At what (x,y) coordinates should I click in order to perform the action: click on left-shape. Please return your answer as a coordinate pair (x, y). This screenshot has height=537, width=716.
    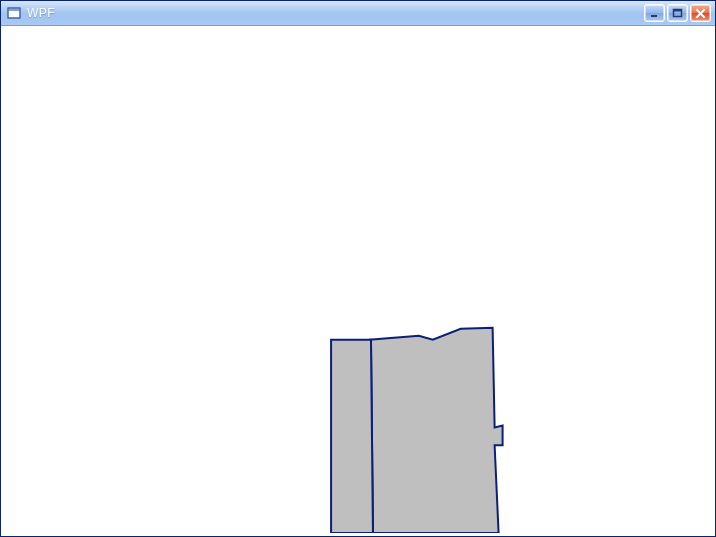
    Looking at the image, I should click on (352, 436).